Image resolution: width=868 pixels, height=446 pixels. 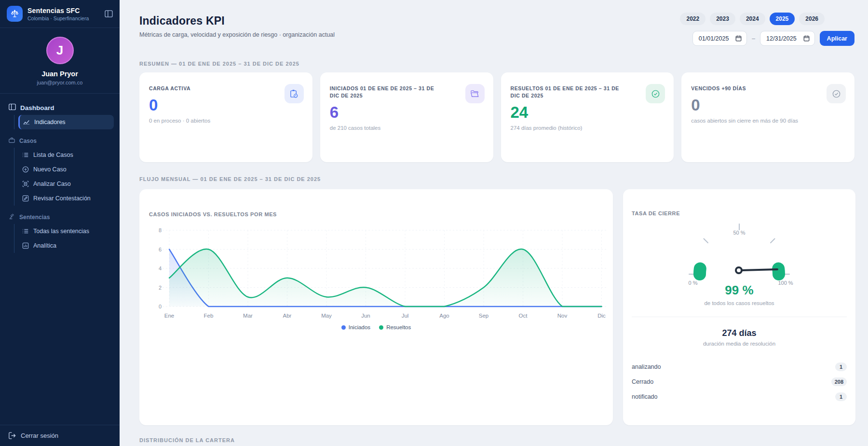 What do you see at coordinates (230, 179) in the screenshot?
I see `flujo-section-label: FLUJO MENSUAL — 01 DE ENE DE 2025 – 31 D…` at bounding box center [230, 179].